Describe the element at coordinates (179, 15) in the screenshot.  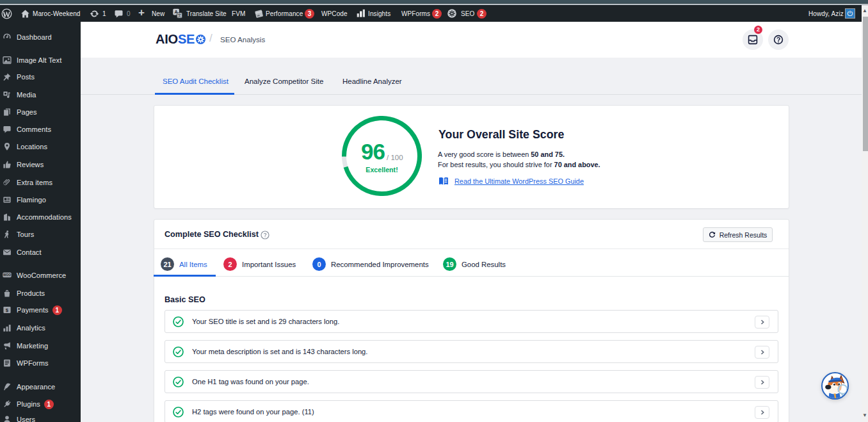
I see `svg-text: 文` at that location.